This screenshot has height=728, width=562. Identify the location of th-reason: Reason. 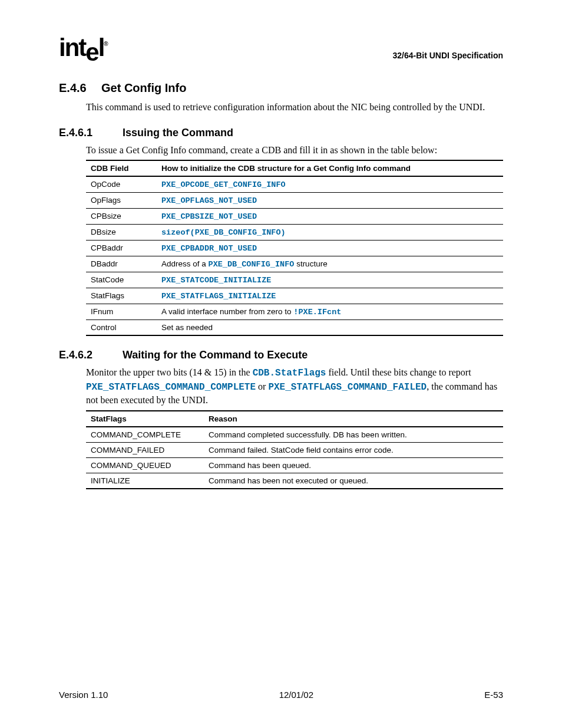
(353, 419).